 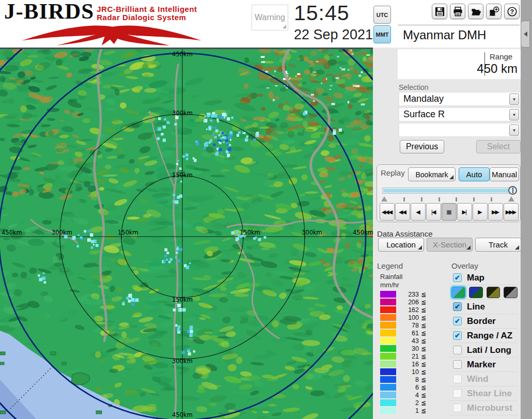 What do you see at coordinates (476, 11) in the screenshot?
I see `open-file-button` at bounding box center [476, 11].